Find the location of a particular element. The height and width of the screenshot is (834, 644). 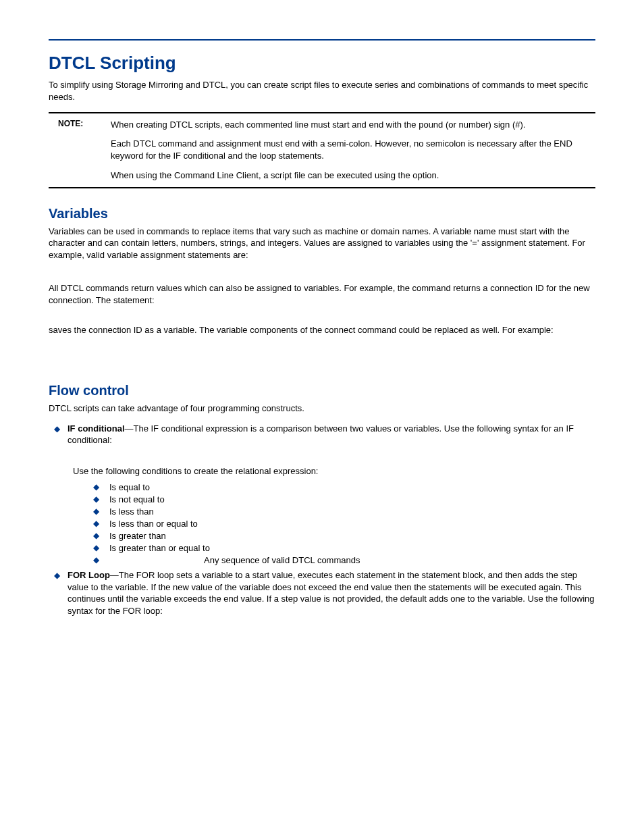

flow-lead: DTCL scripts can take advantage of four … is located at coordinates (322, 409).